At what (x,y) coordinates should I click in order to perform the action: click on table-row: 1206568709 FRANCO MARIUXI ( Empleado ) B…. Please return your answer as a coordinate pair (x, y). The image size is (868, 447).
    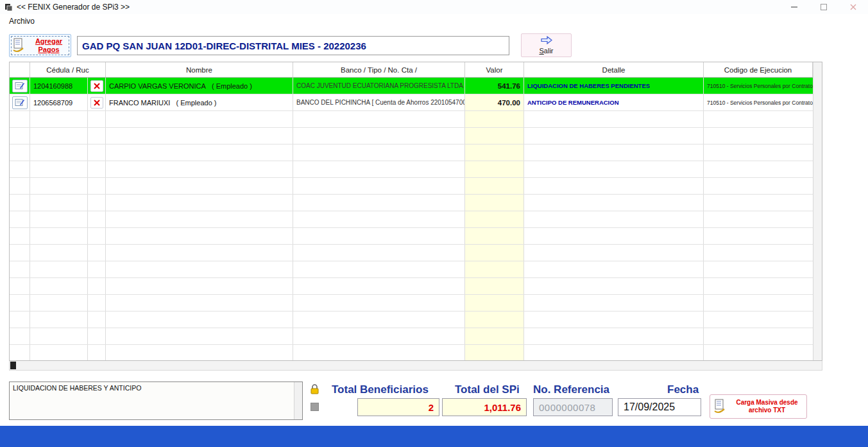
    Looking at the image, I should click on (411, 103).